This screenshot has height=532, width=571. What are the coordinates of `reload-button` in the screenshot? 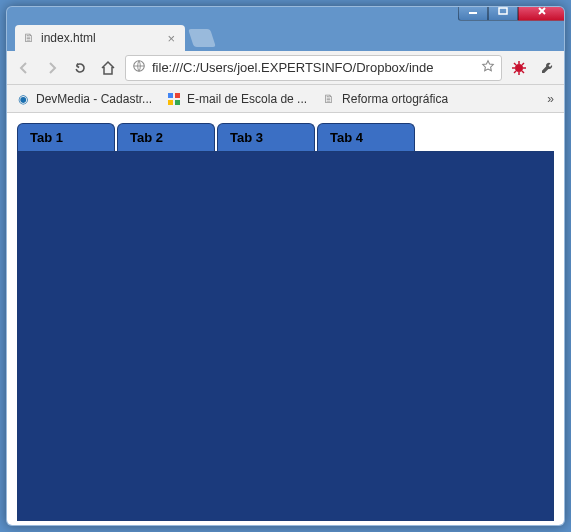 It's located at (80, 68).